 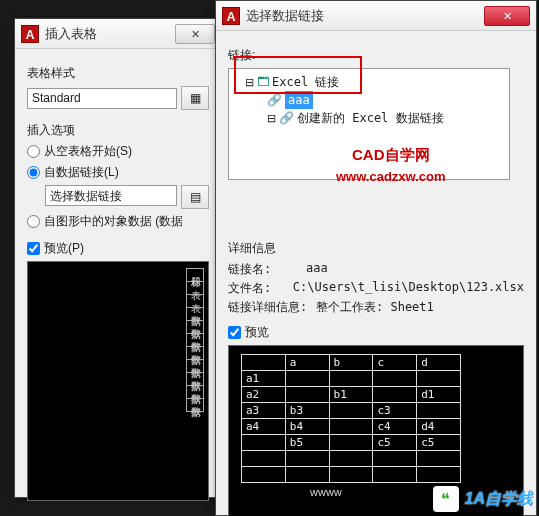 What do you see at coordinates (102, 98) in the screenshot?
I see `table-style-select: Standard` at bounding box center [102, 98].